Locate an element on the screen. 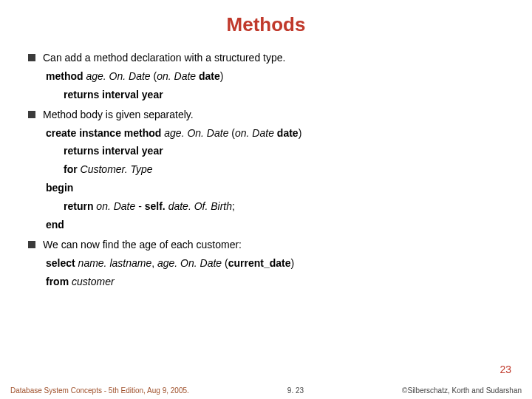 The height and width of the screenshot is (399, 532). bullet-item: We can now find the age of each customer… is located at coordinates (269, 245).